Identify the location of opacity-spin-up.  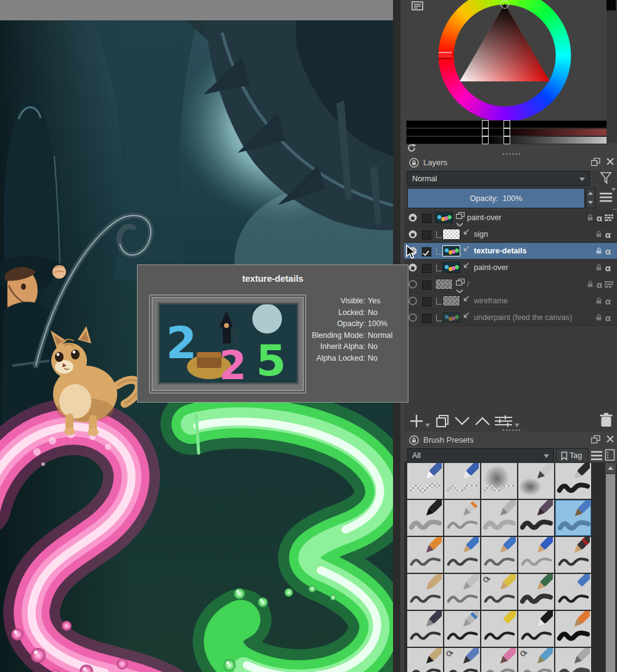
(590, 194).